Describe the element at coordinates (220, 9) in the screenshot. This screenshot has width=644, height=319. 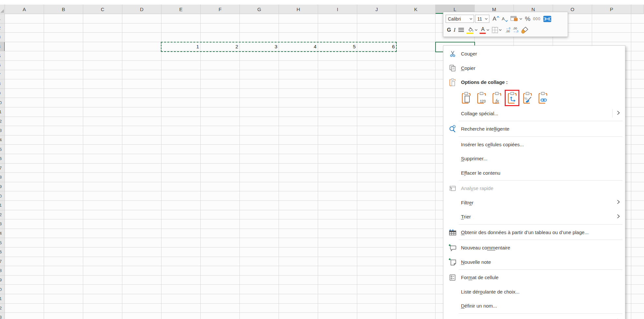
I see `column-header-F: F` at that location.